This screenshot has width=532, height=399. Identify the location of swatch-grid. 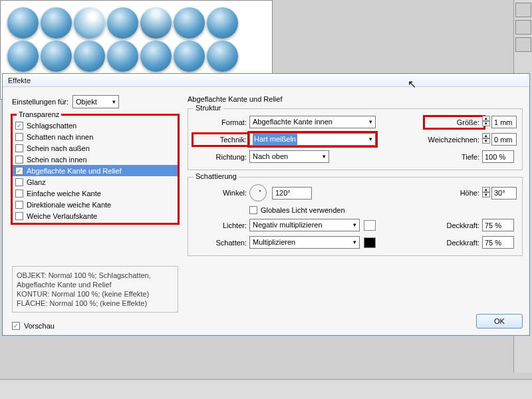
(136, 40).